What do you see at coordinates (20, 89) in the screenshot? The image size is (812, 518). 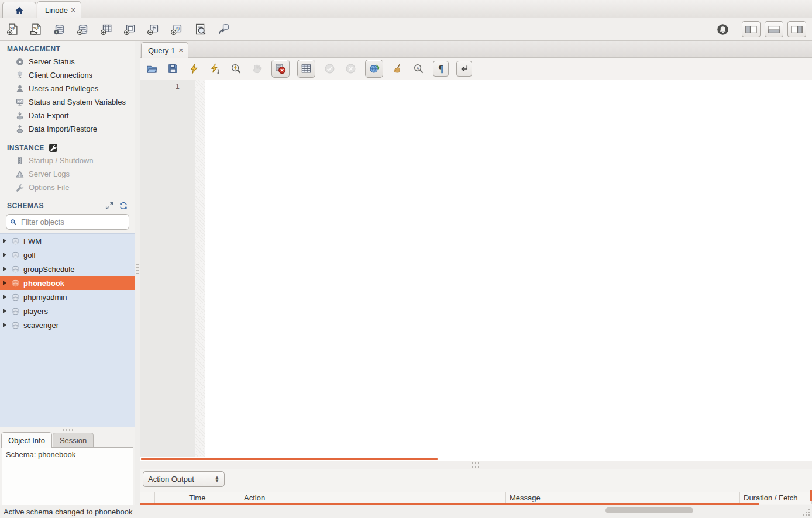 I see `users-icon` at bounding box center [20, 89].